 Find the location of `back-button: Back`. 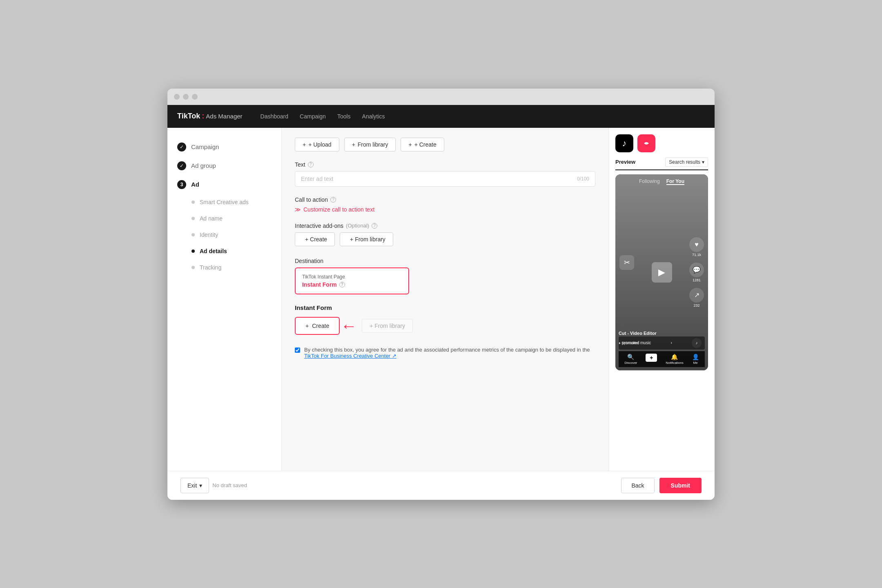

back-button: Back is located at coordinates (638, 486).